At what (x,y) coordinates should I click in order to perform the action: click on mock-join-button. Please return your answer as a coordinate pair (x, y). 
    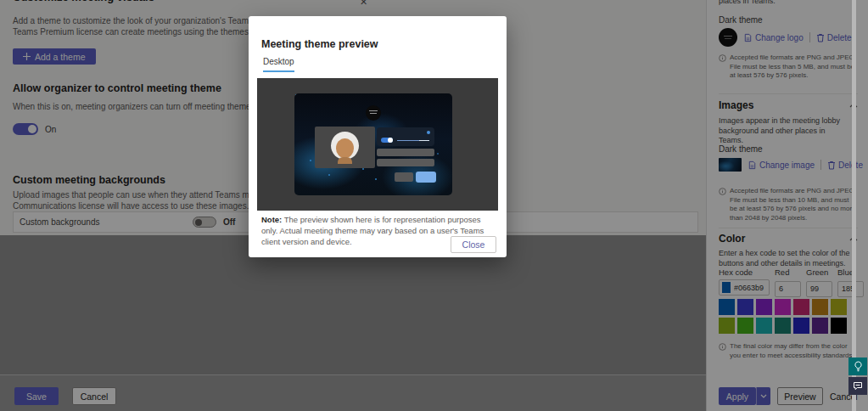
    Looking at the image, I should click on (426, 177).